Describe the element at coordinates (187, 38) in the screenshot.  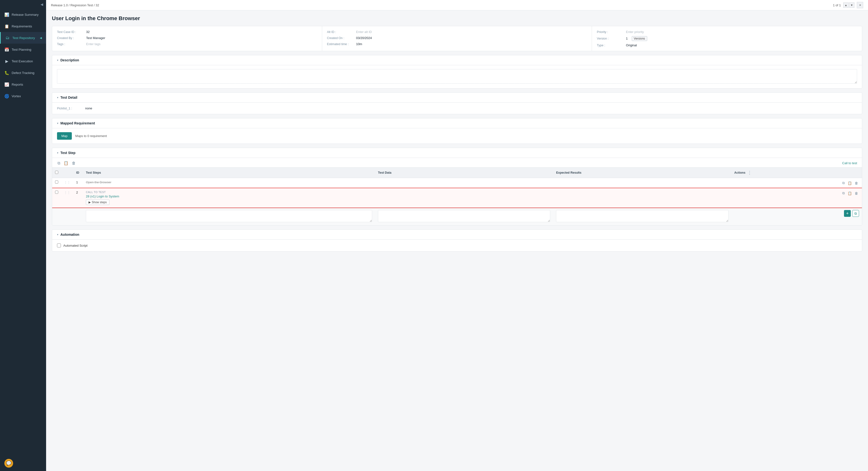
I see `info-card-left: Test Case ID : 32 Created By : Test Mana…` at that location.